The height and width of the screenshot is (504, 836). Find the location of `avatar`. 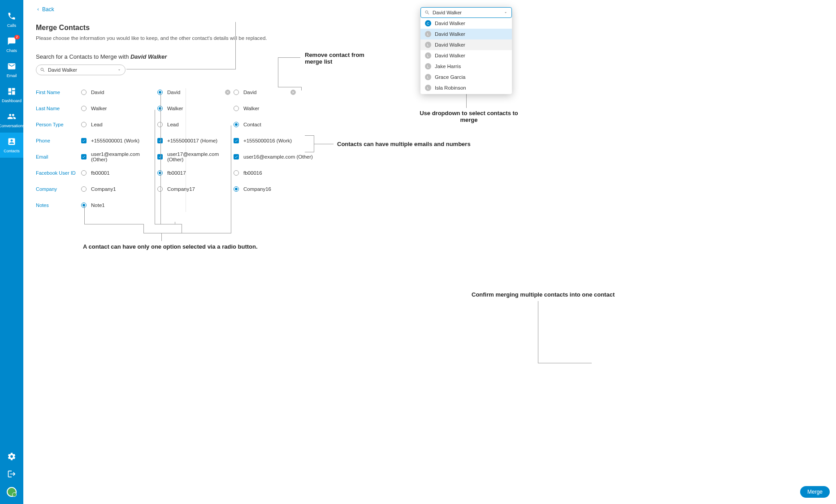

avatar is located at coordinates (12, 492).